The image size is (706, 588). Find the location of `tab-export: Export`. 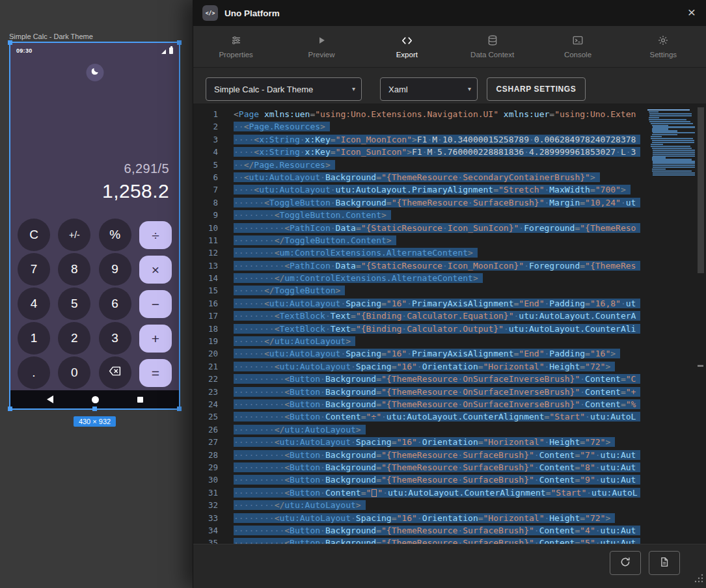

tab-export: Export is located at coordinates (407, 47).